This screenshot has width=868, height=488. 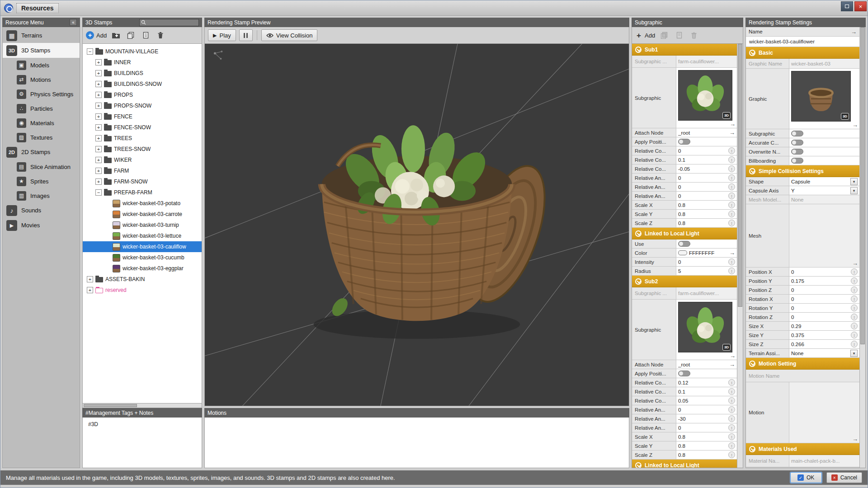 What do you see at coordinates (803, 449) in the screenshot?
I see `section-header-materials-used: Materials Used` at bounding box center [803, 449].